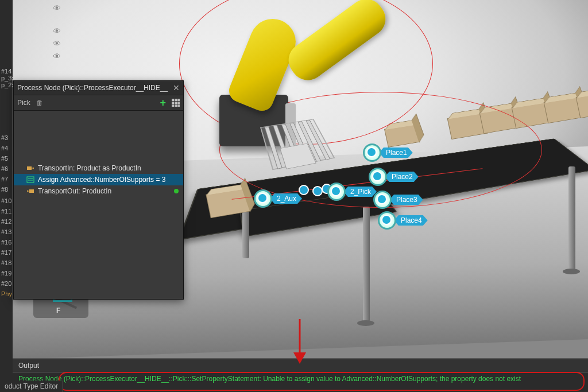 Image resolution: width=588 pixels, height=392 pixels. What do you see at coordinates (6, 263) in the screenshot?
I see `hierarchy-item: #18` at bounding box center [6, 263].